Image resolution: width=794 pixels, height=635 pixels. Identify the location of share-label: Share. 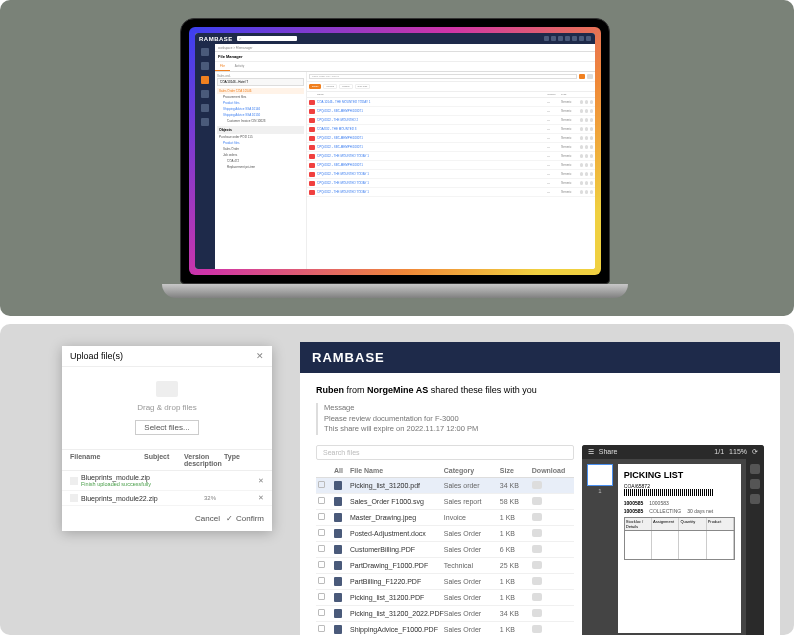
(608, 452).